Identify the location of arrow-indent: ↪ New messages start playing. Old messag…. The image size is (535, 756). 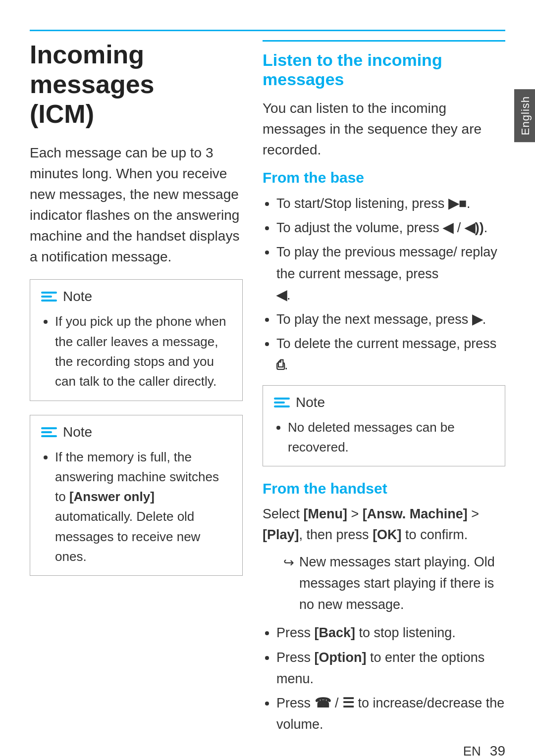
(394, 584).